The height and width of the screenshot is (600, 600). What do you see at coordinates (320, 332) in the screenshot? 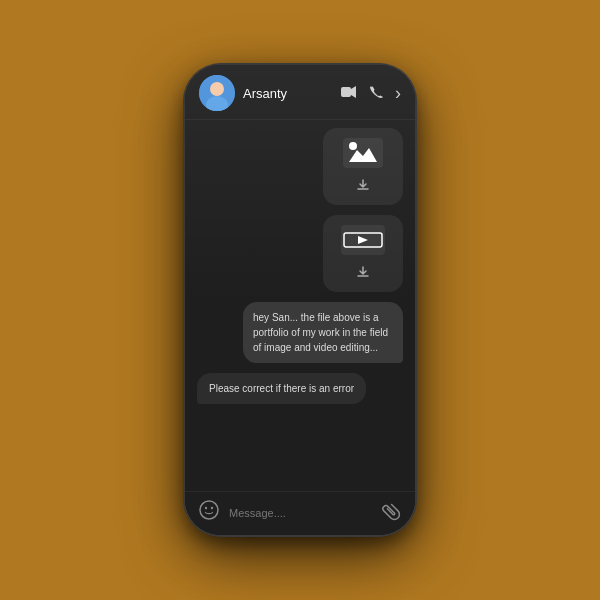
I see `sent-message-text: hey San... the file above is a portfolio…` at bounding box center [320, 332].